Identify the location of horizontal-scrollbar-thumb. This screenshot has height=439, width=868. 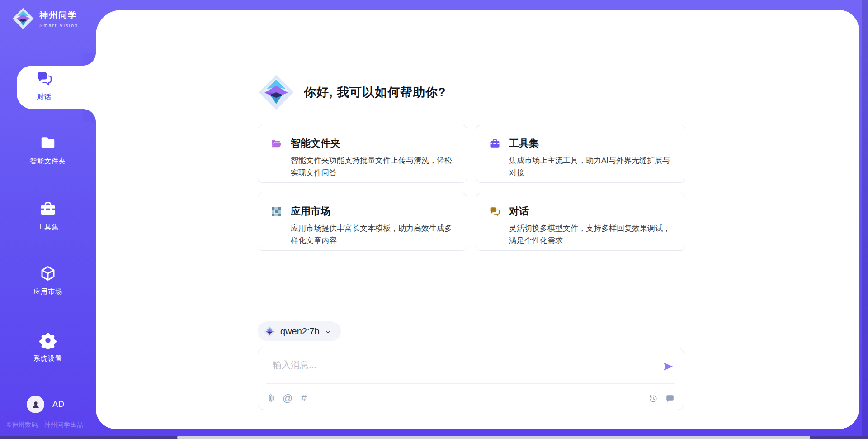
(494, 437).